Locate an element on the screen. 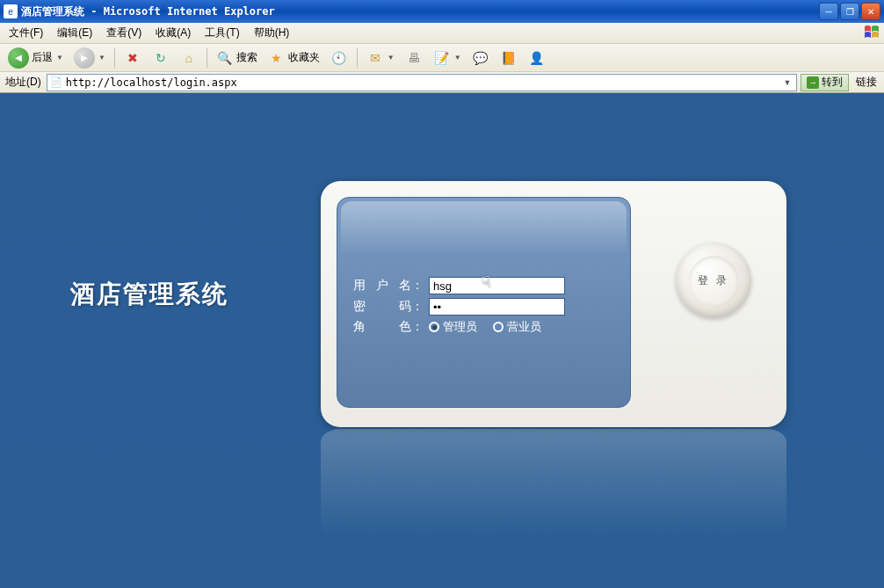 Image resolution: width=884 pixels, height=588 pixels. edit-icon: 📝 is located at coordinates (442, 58).